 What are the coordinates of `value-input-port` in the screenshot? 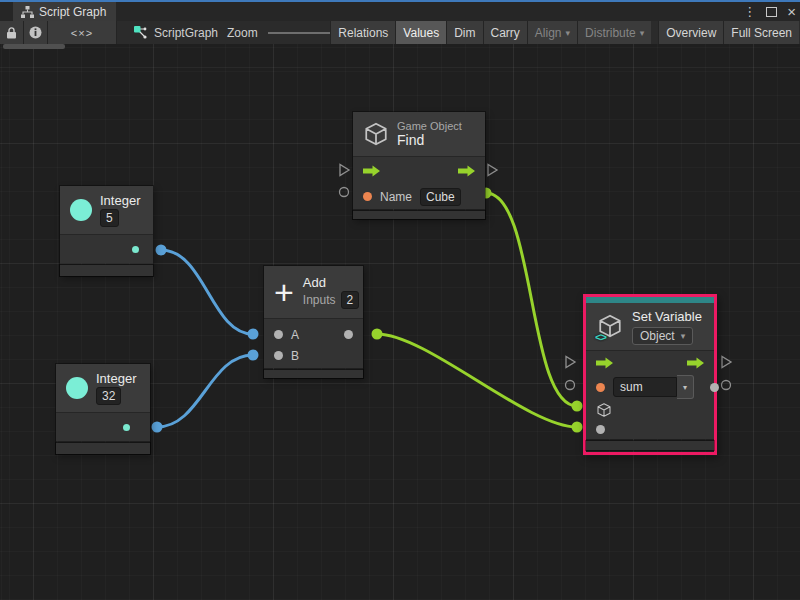 It's located at (600, 430).